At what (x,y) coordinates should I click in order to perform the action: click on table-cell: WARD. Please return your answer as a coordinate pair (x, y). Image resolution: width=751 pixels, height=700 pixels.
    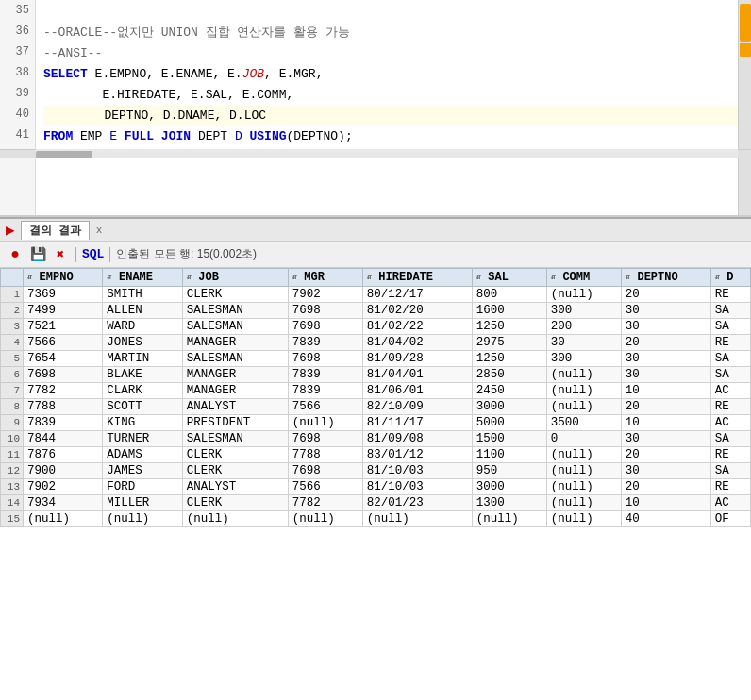
    Looking at the image, I should click on (142, 326).